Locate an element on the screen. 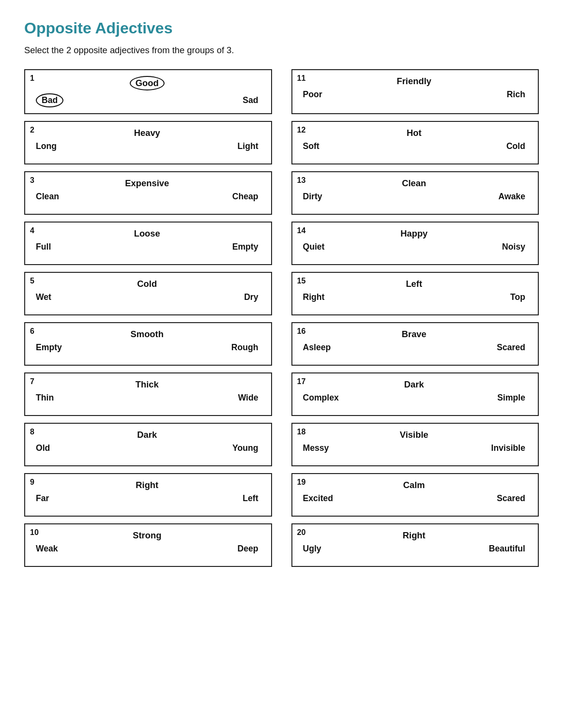  card-word-right: Beautiful is located at coordinates (507, 549).